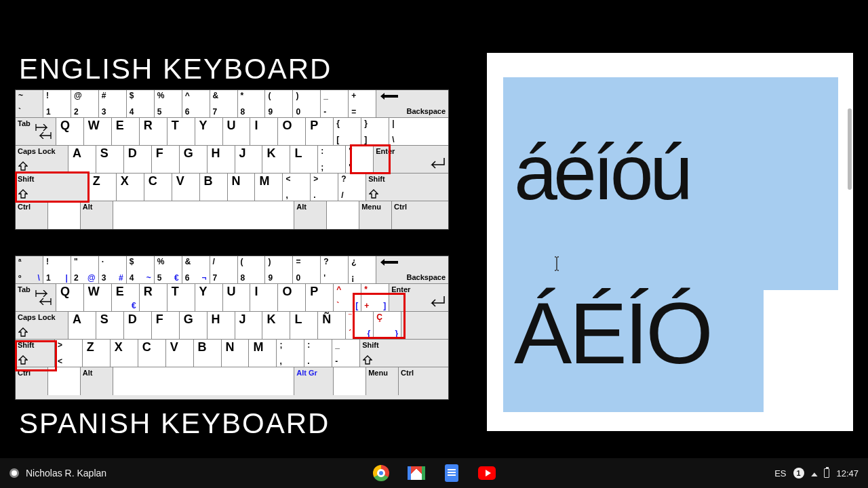 The image size is (868, 488). Describe the element at coordinates (381, 473) in the screenshot. I see `chrome-icon` at that location.